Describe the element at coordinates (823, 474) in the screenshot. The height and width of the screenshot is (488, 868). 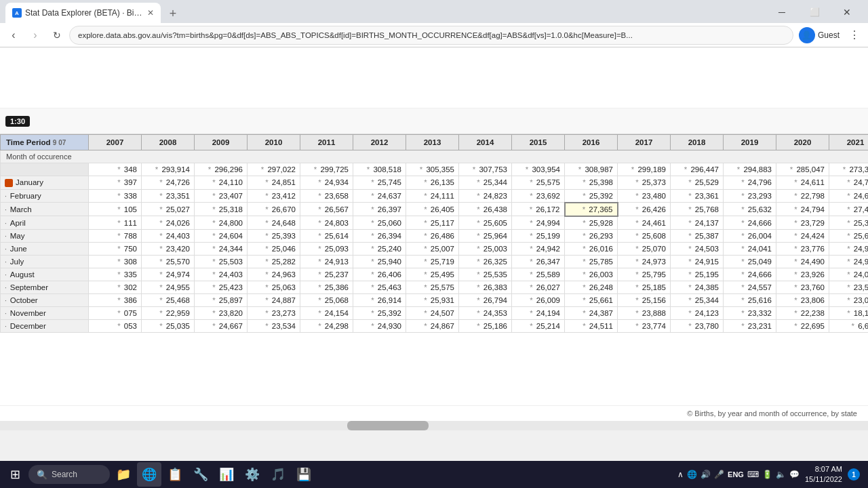
I see `taskbar-clock: 8:07 AM 15/11/2022` at that location.